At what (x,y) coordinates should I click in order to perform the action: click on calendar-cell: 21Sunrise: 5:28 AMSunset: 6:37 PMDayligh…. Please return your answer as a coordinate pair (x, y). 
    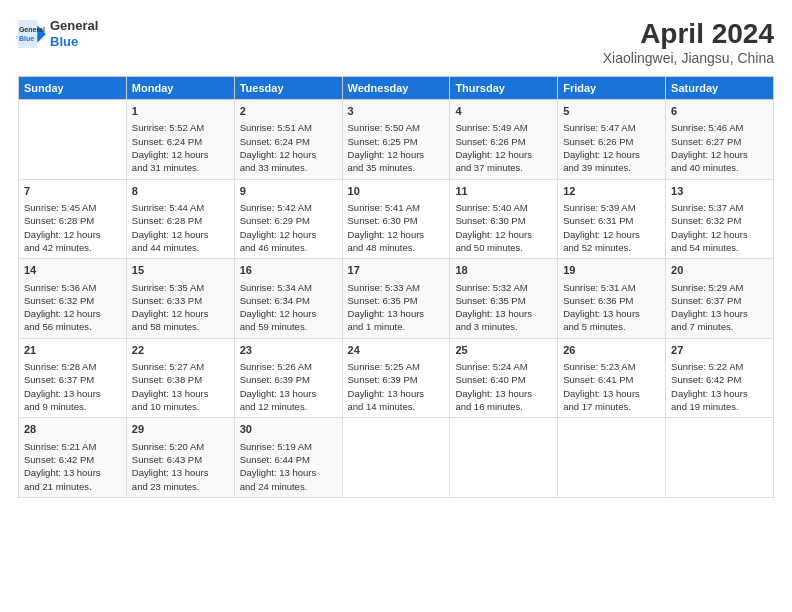
    Looking at the image, I should click on (73, 378).